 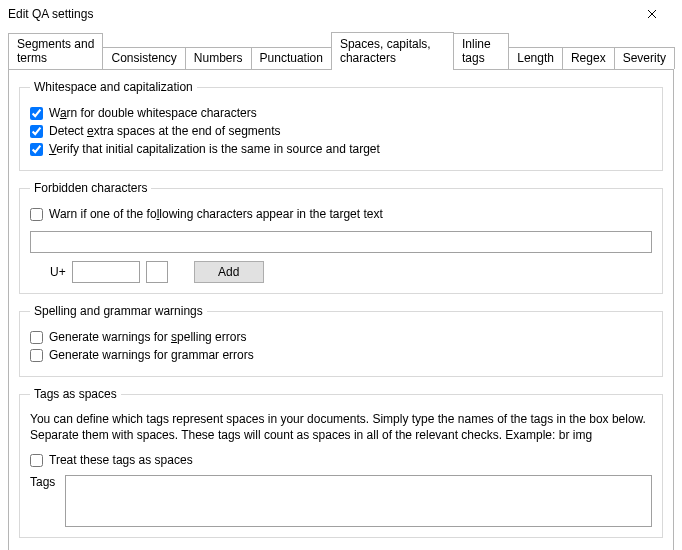 What do you see at coordinates (36, 114) in the screenshot?
I see `checkbox-warn-double` at bounding box center [36, 114].